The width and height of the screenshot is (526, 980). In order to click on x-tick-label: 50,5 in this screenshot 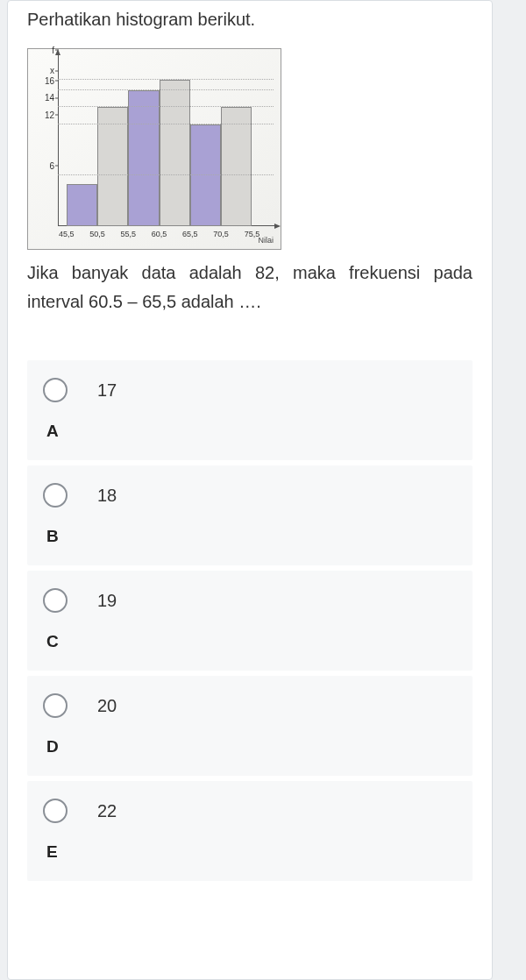, I will do `click(97, 232)`.